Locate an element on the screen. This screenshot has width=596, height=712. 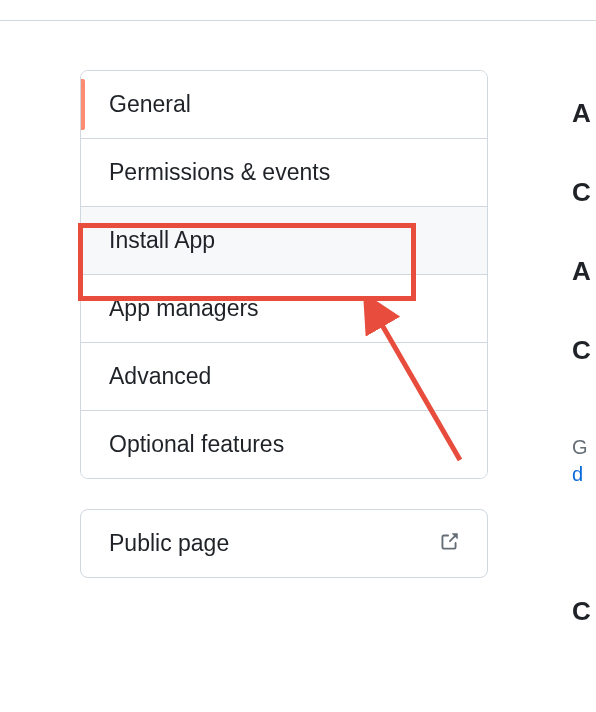
sidebar-item-advanced: Advanced is located at coordinates (284, 377).